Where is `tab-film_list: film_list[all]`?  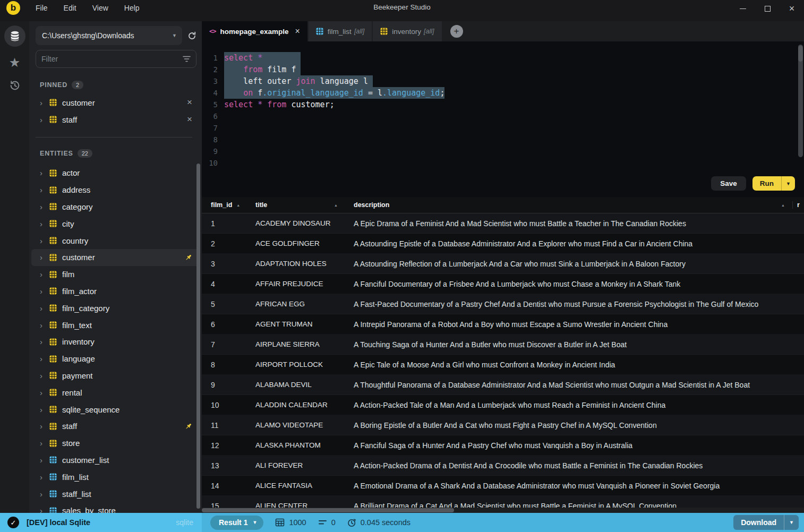
tab-film_list: film_list[all] is located at coordinates (340, 31).